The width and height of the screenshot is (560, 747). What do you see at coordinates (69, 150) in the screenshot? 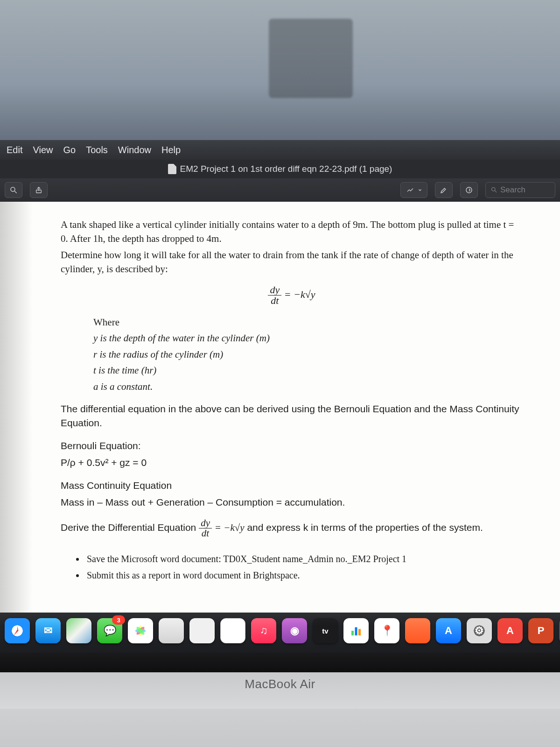
I see `menu-go: Go` at bounding box center [69, 150].